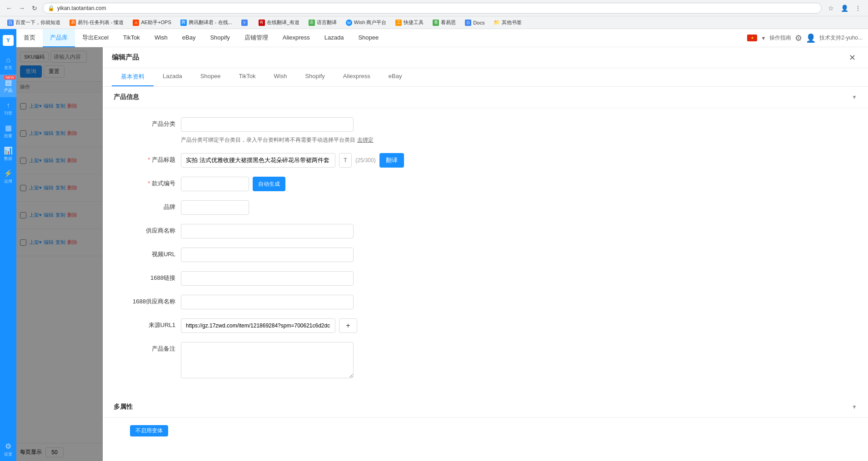 Image resolution: width=868 pixels, height=461 pixels. I want to click on collapse-icon: ▼, so click(854, 97).